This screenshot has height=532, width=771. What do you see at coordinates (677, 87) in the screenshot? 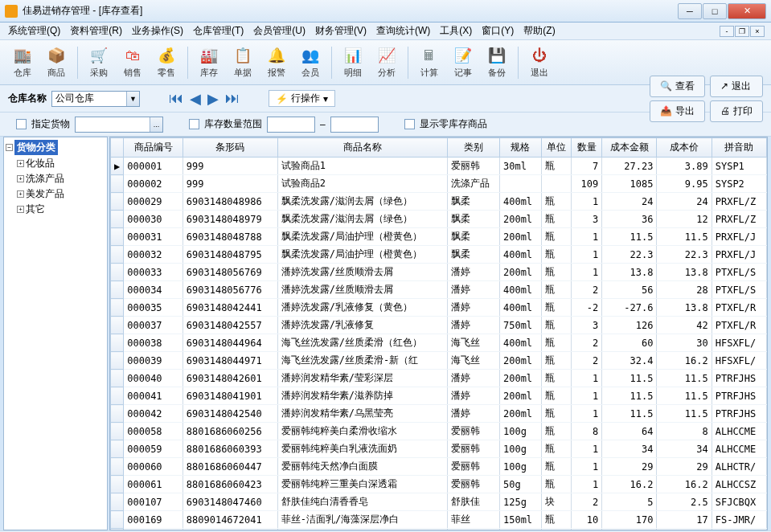
I see `view-button: 🔍查看` at bounding box center [677, 87].